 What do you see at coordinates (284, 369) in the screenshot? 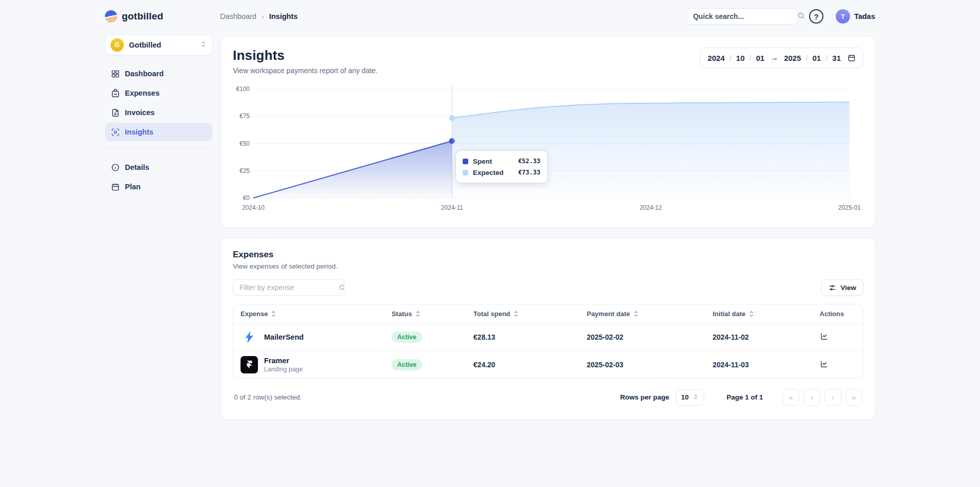
I see `expense-subtitle: Landing page` at bounding box center [284, 369].